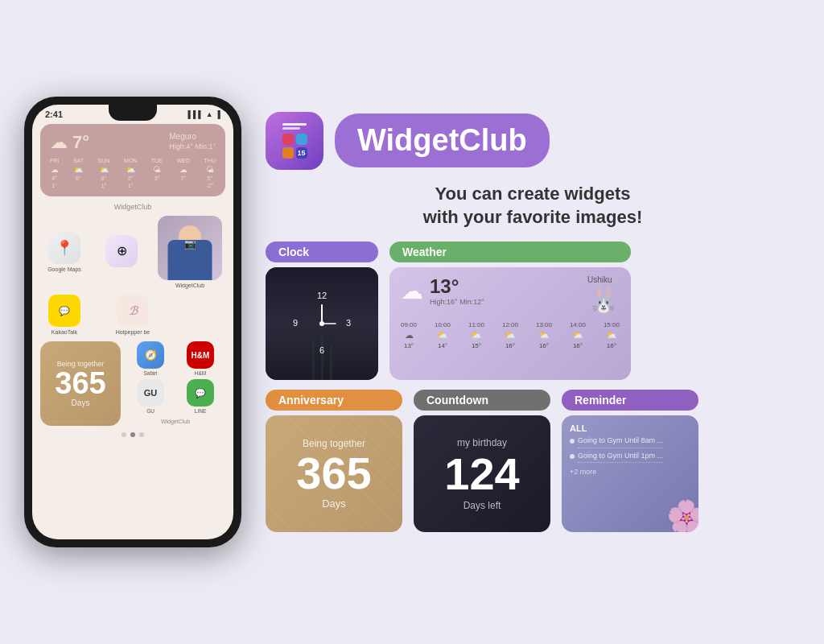  What do you see at coordinates (133, 311) in the screenshot?
I see `b-icon: ℬ` at bounding box center [133, 311].